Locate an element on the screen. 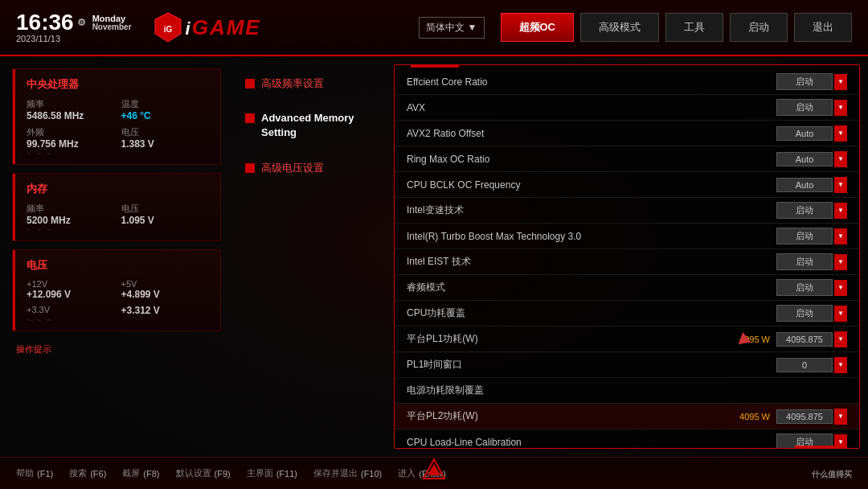 This screenshot has width=868, height=489. setting-row: 电源功耗限制覆盖 is located at coordinates (627, 391).